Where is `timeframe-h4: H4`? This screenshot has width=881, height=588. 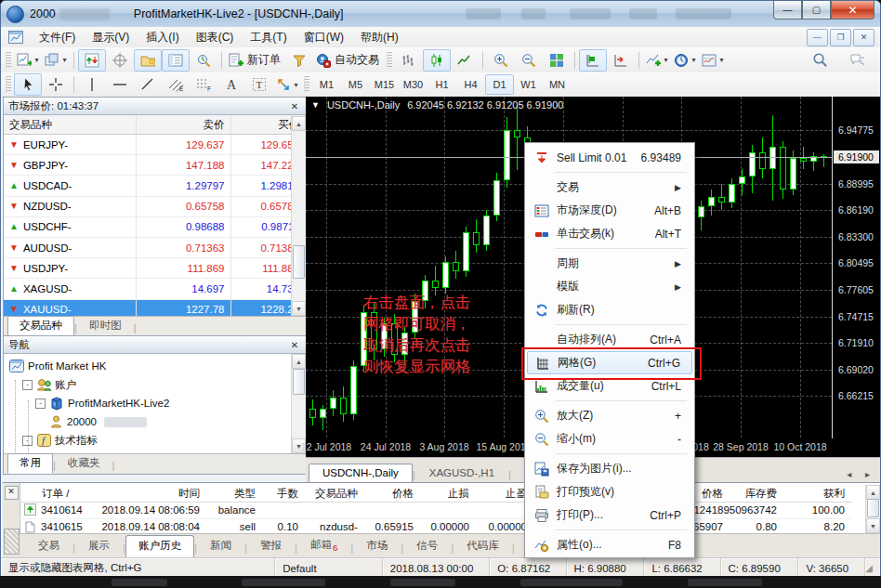
timeframe-h4: H4 is located at coordinates (470, 85).